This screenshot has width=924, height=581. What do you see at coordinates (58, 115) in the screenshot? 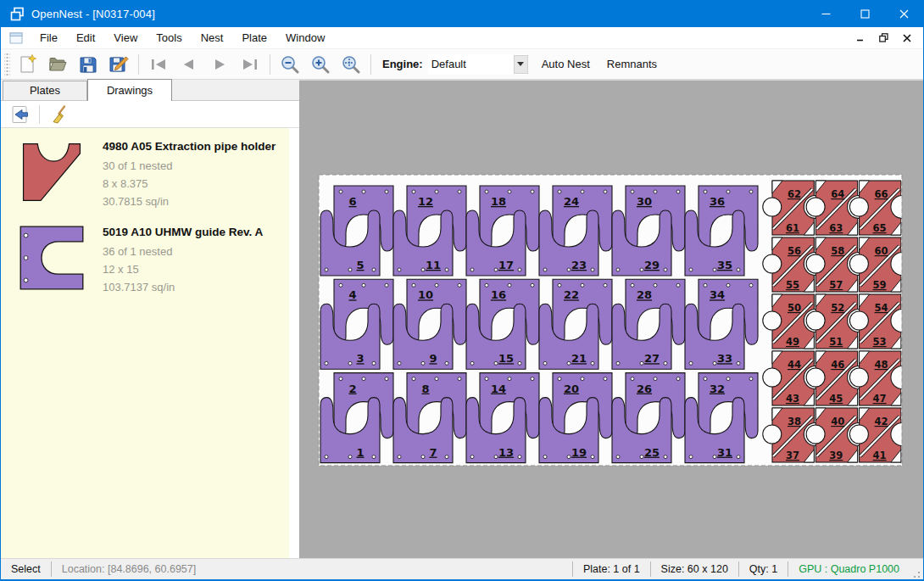
I see `clear-drawings-button` at bounding box center [58, 115].